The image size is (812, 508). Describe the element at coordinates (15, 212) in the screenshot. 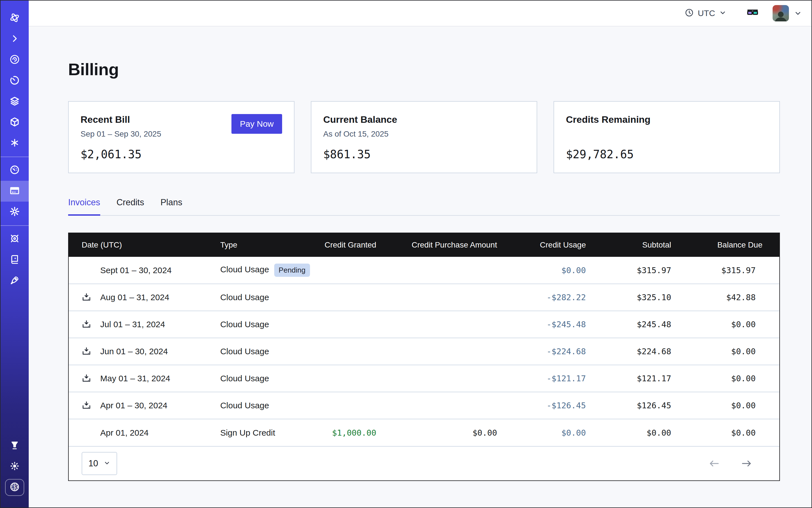

I see `sidebar-item-settings` at that location.